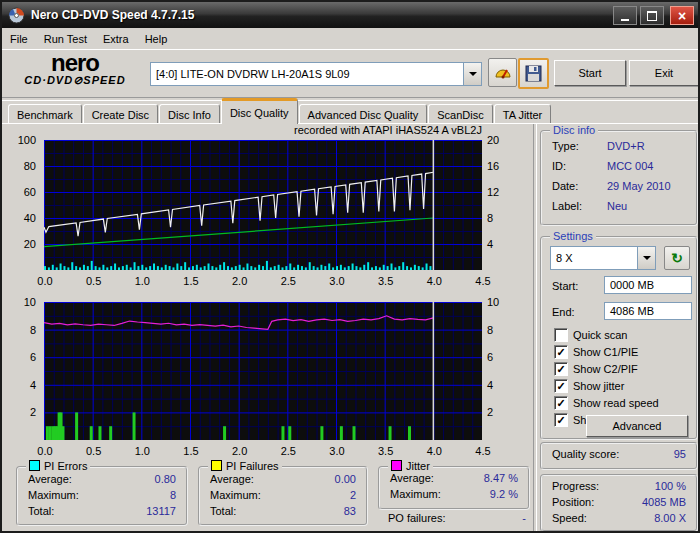 The image size is (700, 533). I want to click on tab-disc-info: Disc Info, so click(190, 114).